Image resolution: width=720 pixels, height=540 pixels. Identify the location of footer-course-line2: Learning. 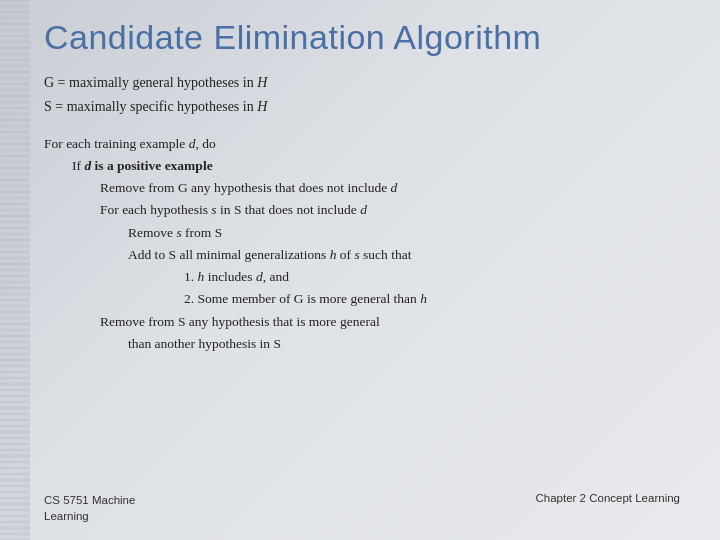
(90, 516).